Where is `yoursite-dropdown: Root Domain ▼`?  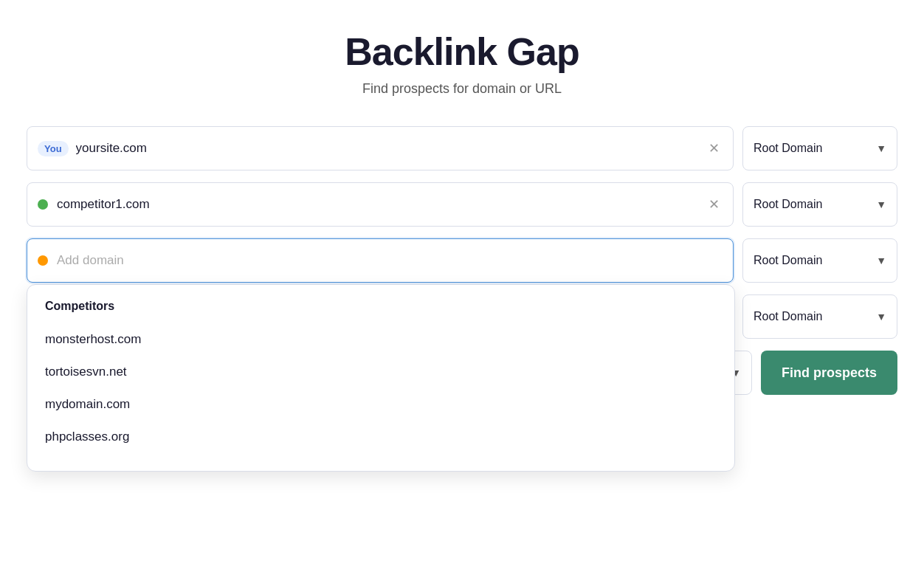 yoursite-dropdown: Root Domain ▼ is located at coordinates (820, 148).